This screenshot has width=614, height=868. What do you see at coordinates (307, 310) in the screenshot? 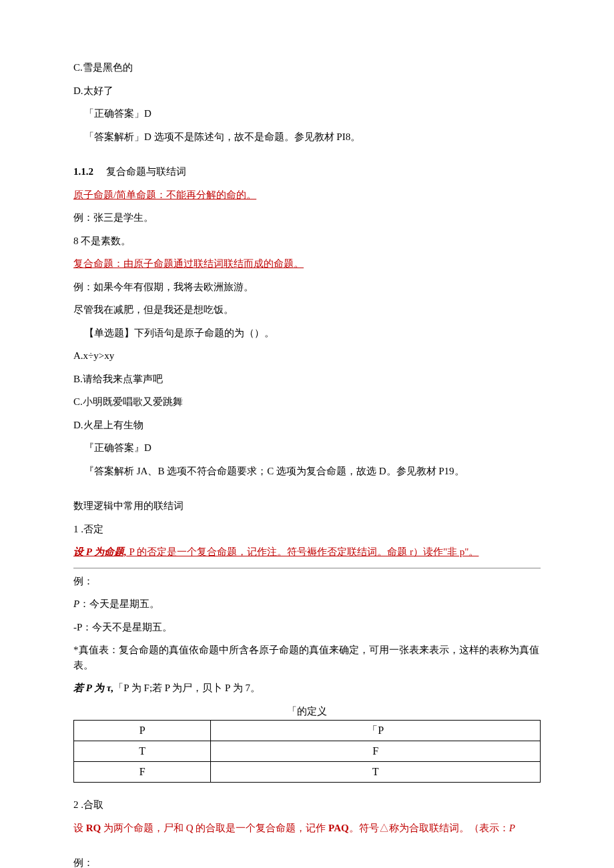
I see `example-4: 尽管我在减肥，但是我还是想吃饭。` at bounding box center [307, 310].